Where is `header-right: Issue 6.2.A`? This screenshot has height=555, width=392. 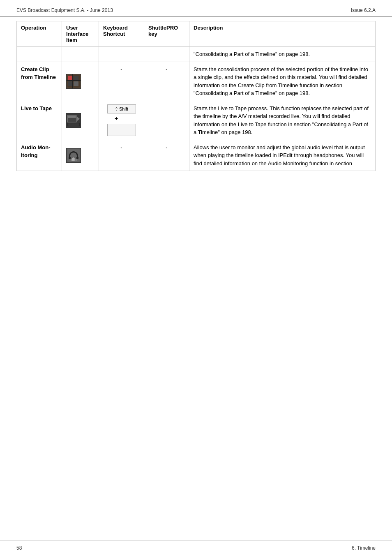
header-right: Issue 6.2.A is located at coordinates (363, 10).